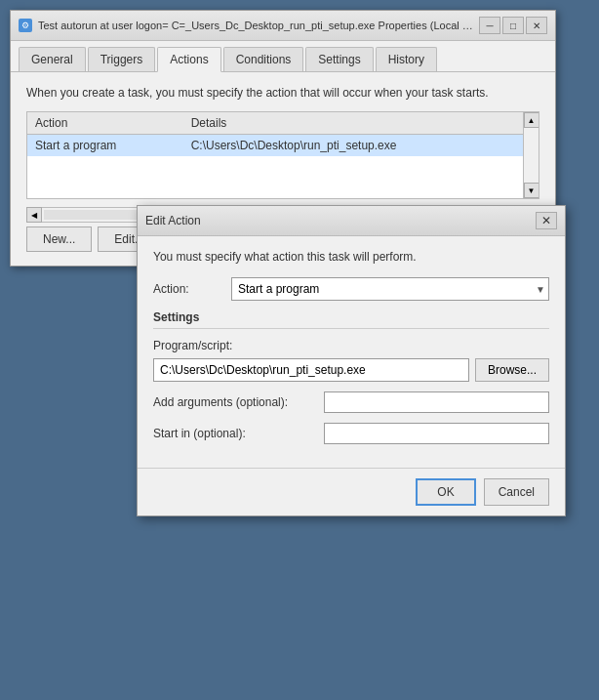 The image size is (599, 700). Describe the element at coordinates (25, 25) in the screenshot. I see `window-icon: ⚙` at that location.